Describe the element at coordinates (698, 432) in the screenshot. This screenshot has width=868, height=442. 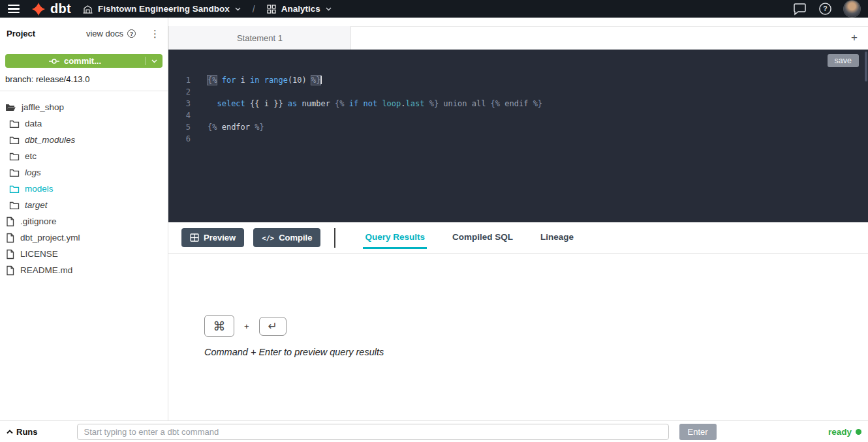
I see `enter-button: Enter` at that location.